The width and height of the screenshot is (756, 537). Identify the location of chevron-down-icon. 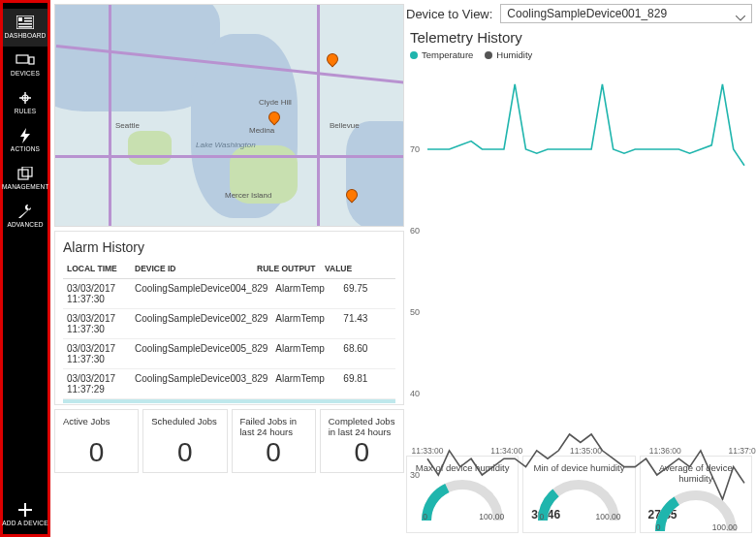
(740, 17).